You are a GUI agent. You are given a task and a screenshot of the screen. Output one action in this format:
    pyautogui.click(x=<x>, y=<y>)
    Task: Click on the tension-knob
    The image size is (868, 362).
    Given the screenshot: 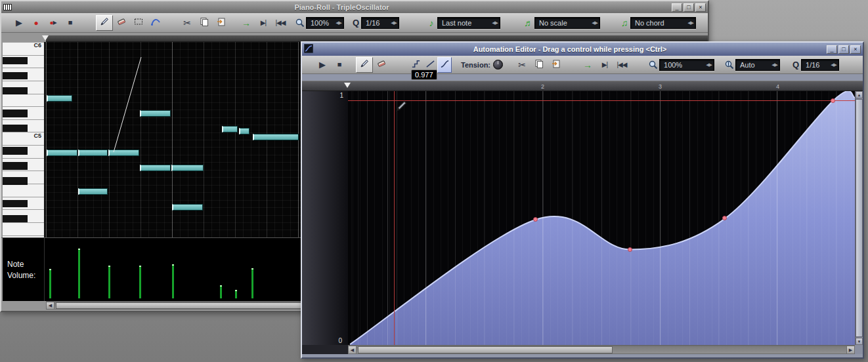 What is the action you would take?
    pyautogui.click(x=498, y=64)
    